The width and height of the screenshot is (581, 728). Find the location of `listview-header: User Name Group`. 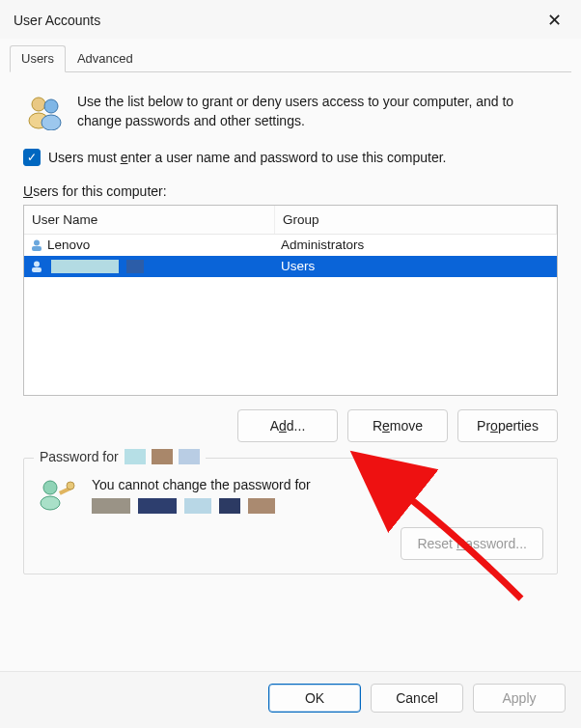

listview-header: User Name Group is located at coordinates (290, 220).